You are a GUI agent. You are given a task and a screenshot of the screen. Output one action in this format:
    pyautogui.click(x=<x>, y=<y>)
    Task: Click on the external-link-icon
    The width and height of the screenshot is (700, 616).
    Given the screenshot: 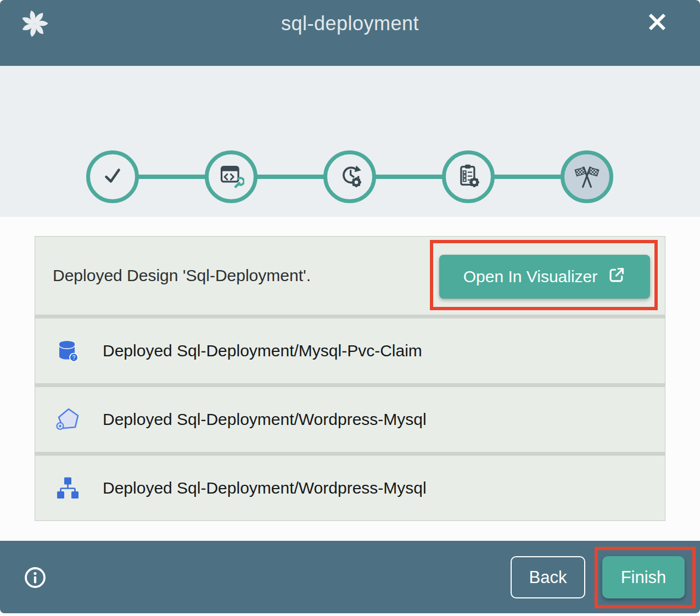 What is the action you would take?
    pyautogui.click(x=617, y=277)
    